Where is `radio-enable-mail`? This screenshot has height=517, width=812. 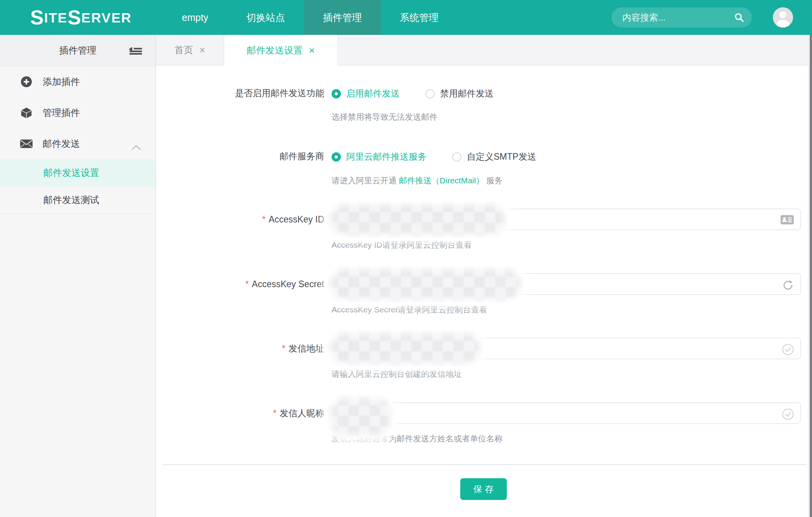 radio-enable-mail is located at coordinates (336, 94).